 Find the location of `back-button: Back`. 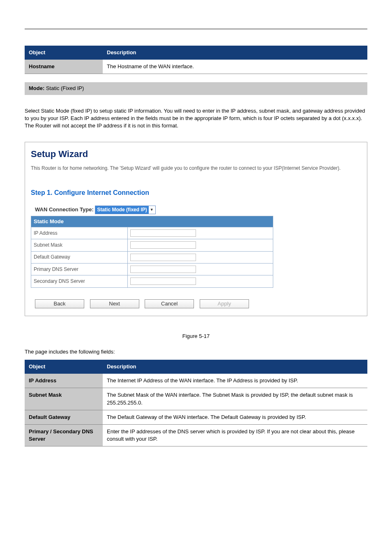

back-button: Back is located at coordinates (60, 304).